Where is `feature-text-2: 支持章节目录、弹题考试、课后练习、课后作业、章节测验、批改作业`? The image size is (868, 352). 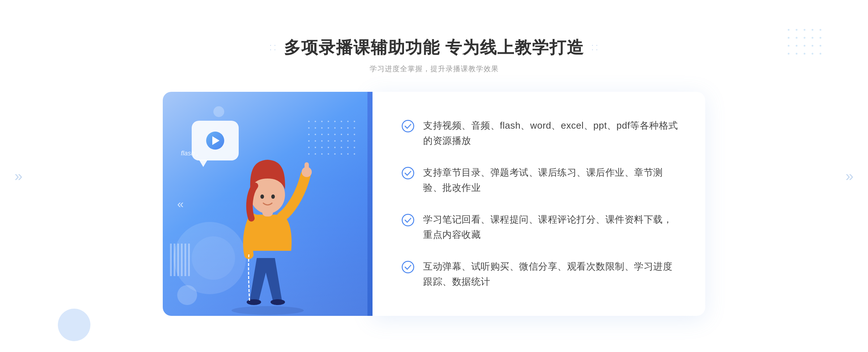 feature-text-2: 支持章节目录、弹题考试、课后练习、课后作业、章节测验、批改作业 is located at coordinates (552, 180).